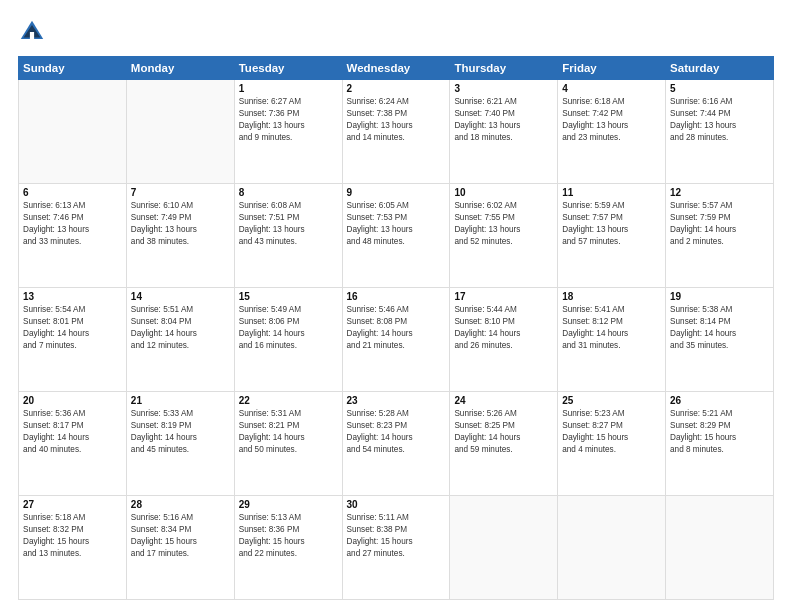 Image resolution: width=792 pixels, height=612 pixels. What do you see at coordinates (396, 132) in the screenshot?
I see `calendar-cell: 2Sunrise: 6:24 AM Sunset: 7:38 PM Daylig…` at bounding box center [396, 132].